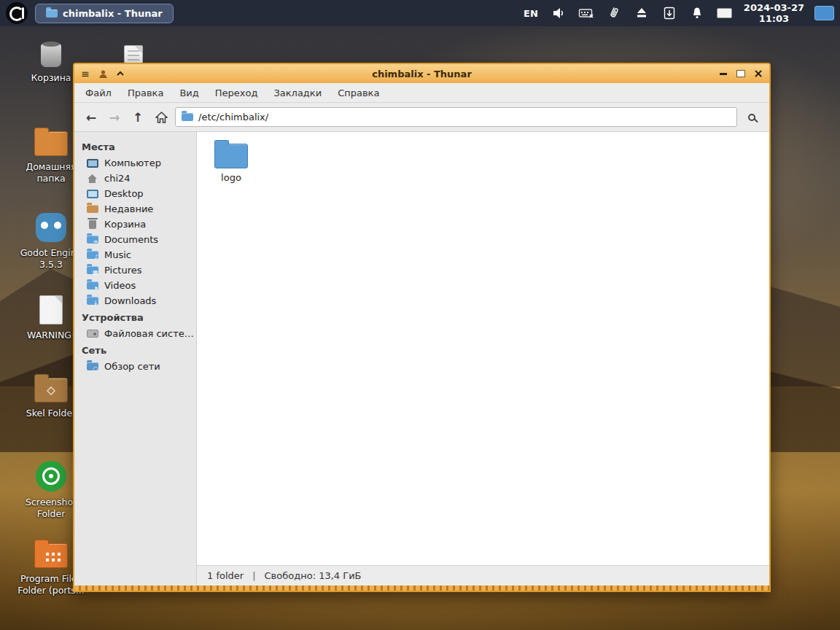 The image size is (840, 630). I want to click on back-button: ←, so click(91, 117).